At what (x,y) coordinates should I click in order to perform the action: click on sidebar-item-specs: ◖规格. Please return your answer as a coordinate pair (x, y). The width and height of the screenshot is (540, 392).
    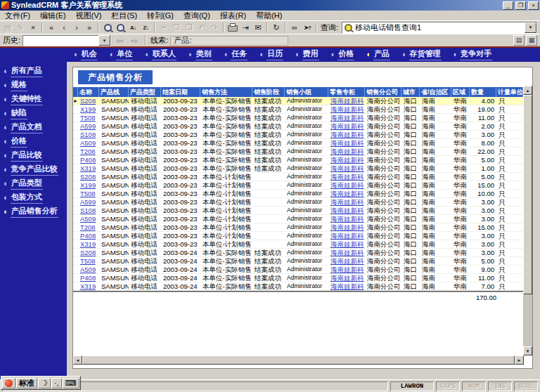
    Looking at the image, I should click on (35, 85).